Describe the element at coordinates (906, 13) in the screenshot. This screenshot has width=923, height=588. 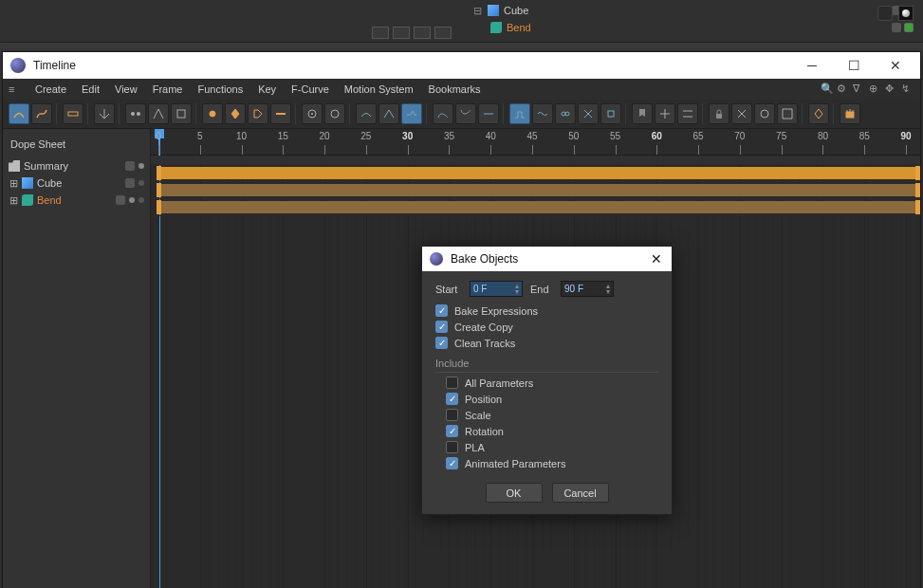
I see `material-icon` at that location.